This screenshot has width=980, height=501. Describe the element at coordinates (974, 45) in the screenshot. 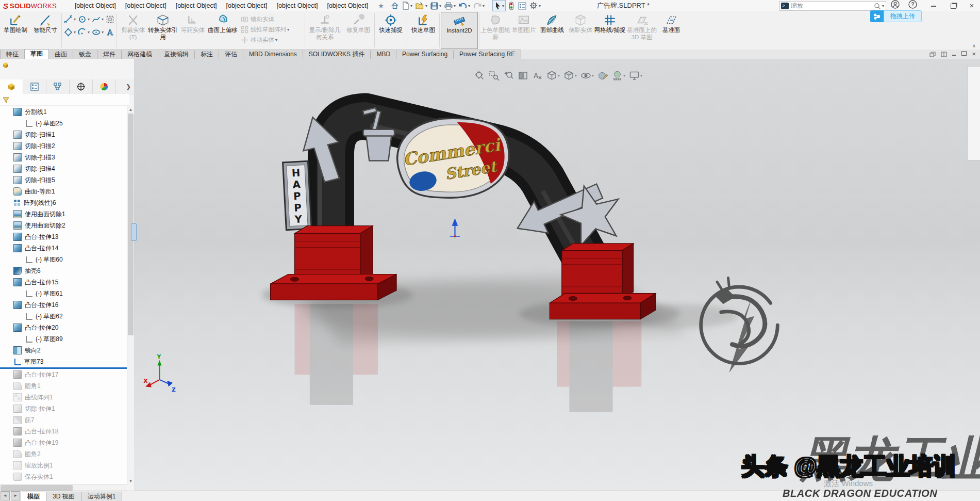

I see `ribbon-collapse-icon: ∧` at that location.